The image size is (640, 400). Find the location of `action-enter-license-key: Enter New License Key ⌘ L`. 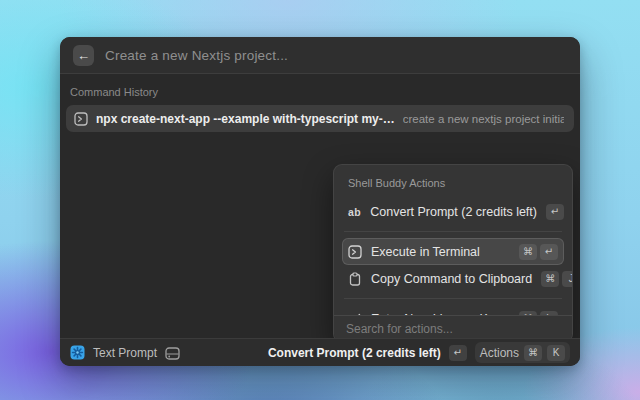

action-enter-license-key: Enter New License Key ⌘ L is located at coordinates (453, 310).